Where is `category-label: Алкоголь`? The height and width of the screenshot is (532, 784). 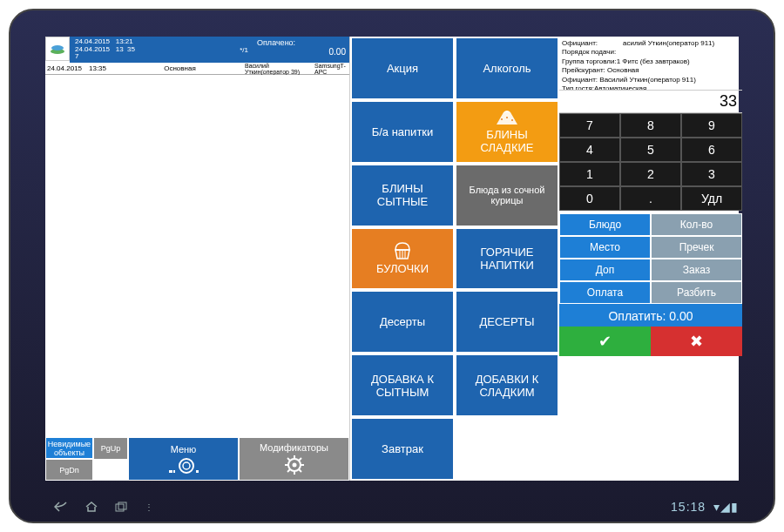 category-label: Алкоголь is located at coordinates (507, 68).